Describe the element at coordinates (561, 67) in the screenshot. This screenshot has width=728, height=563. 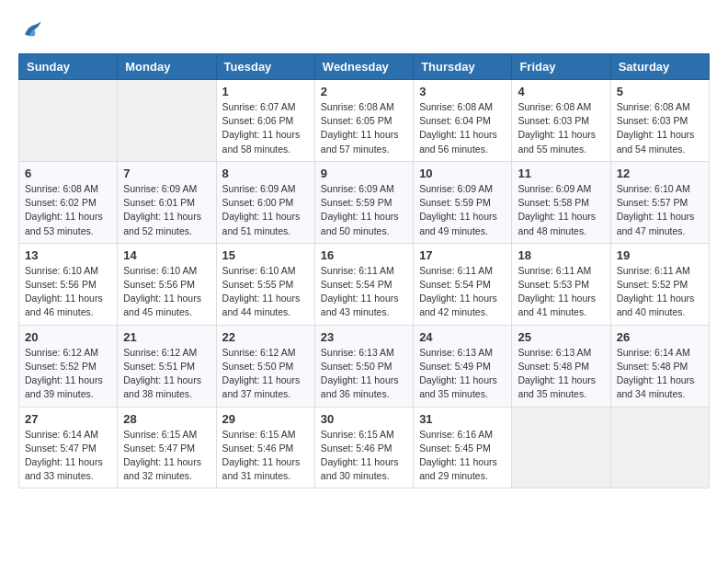
I see `weekday-header-friday: Friday` at that location.